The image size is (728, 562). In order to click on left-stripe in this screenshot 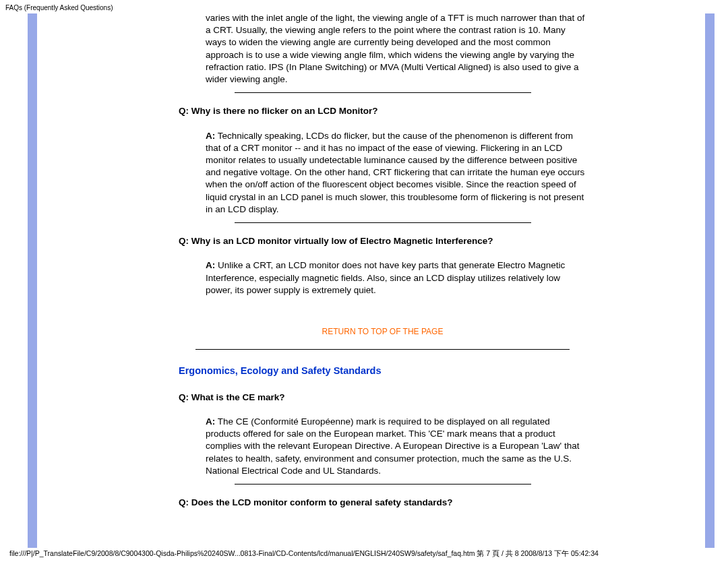, I will do `click(32, 280)`.